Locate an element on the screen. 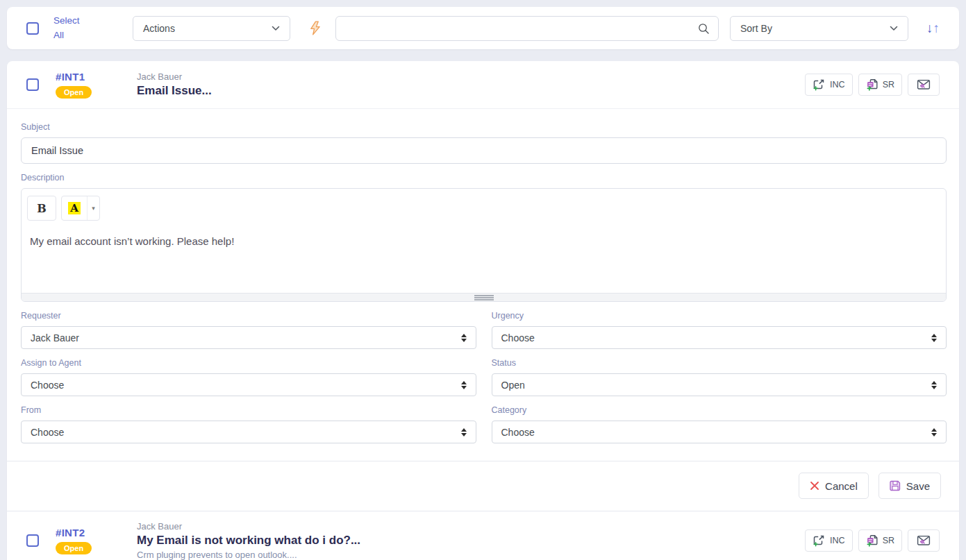 The image size is (966, 560). cancel-button: Cancel is located at coordinates (833, 486).